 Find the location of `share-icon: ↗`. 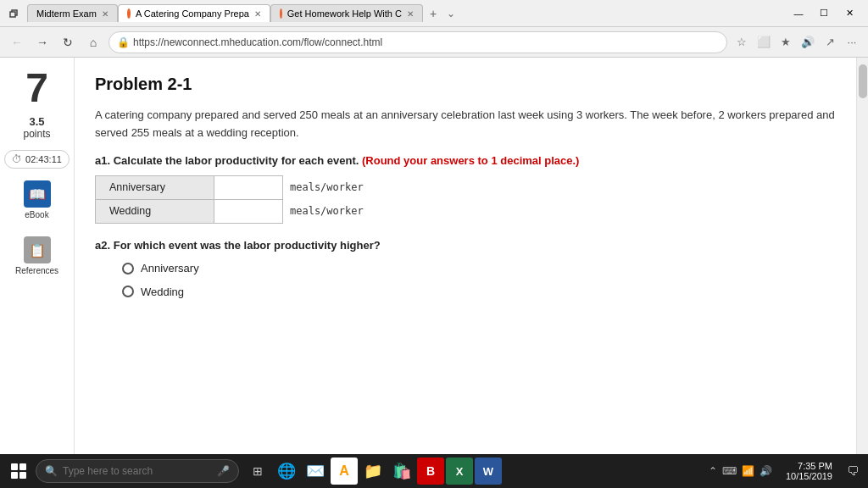

share-icon: ↗ is located at coordinates (830, 42).